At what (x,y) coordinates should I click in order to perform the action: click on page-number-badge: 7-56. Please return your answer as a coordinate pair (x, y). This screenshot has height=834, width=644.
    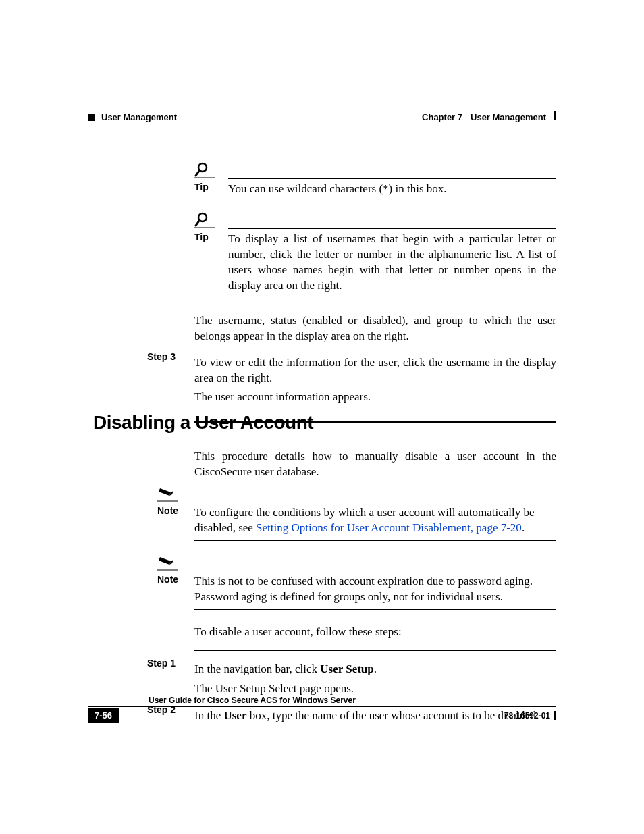
    Looking at the image, I should click on (103, 716).